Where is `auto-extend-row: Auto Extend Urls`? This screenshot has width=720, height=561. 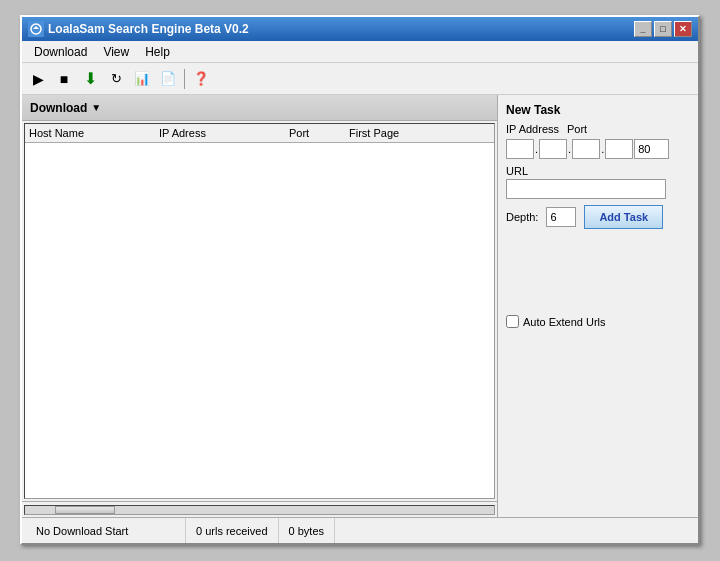
auto-extend-row: Auto Extend Urls is located at coordinates (598, 322).